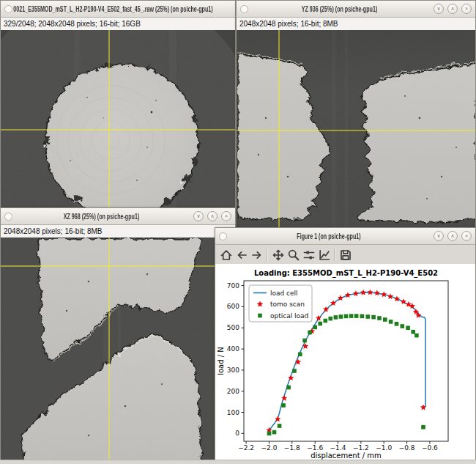 Image resolution: width=476 pixels, height=464 pixels. I want to click on figure-toolbar, so click(346, 255).